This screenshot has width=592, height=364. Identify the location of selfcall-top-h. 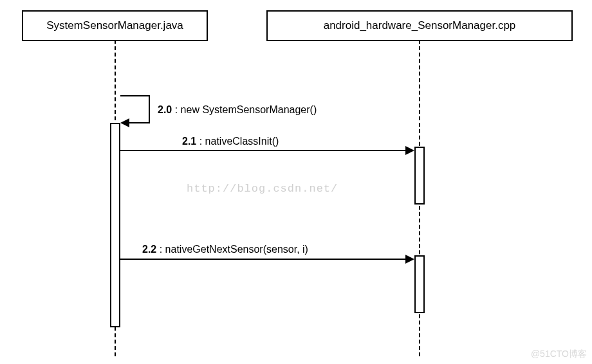
(135, 96).